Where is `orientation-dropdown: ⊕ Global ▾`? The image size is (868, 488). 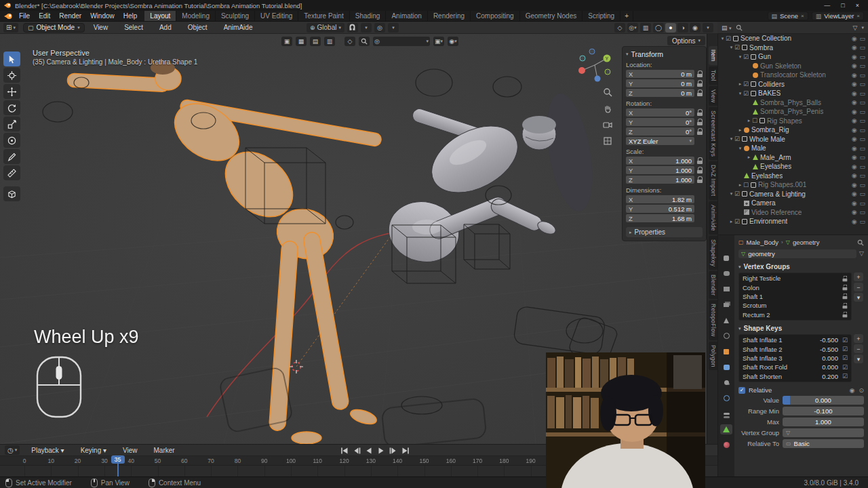 orientation-dropdown: ⊕ Global ▾ is located at coordinates (326, 28).